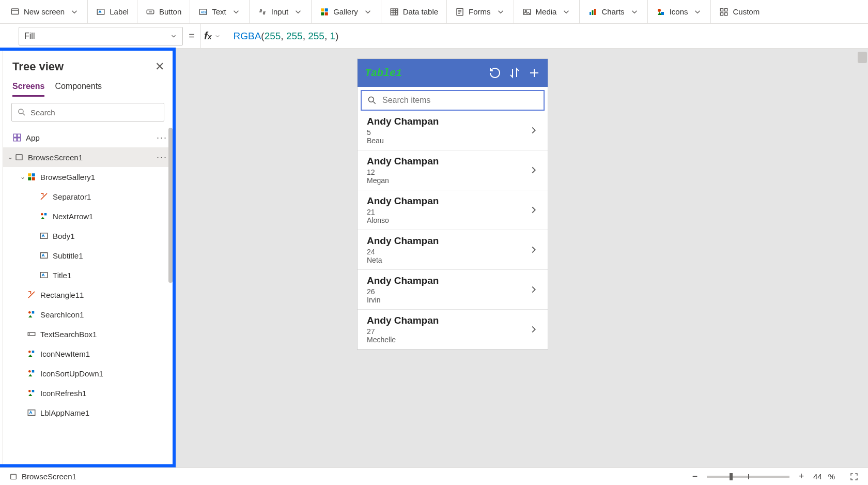 The image size is (868, 485). What do you see at coordinates (614, 11) in the screenshot?
I see `charts-button: Charts` at bounding box center [614, 11].